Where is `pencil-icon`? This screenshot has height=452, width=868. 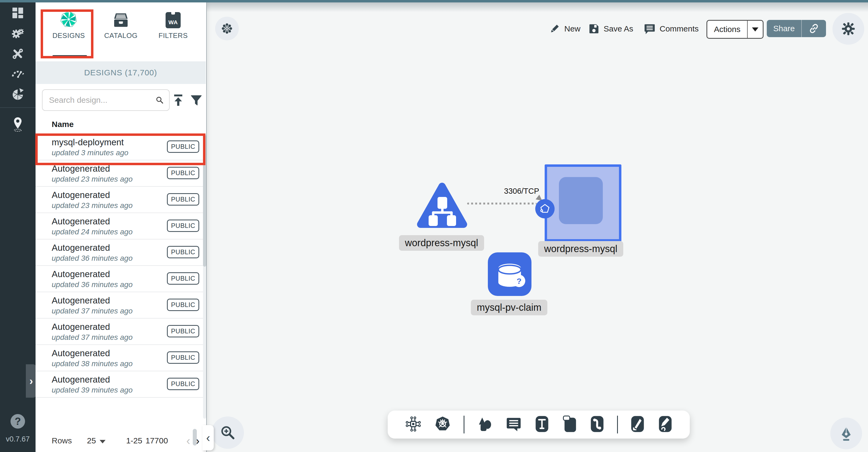 pencil-icon is located at coordinates (555, 29).